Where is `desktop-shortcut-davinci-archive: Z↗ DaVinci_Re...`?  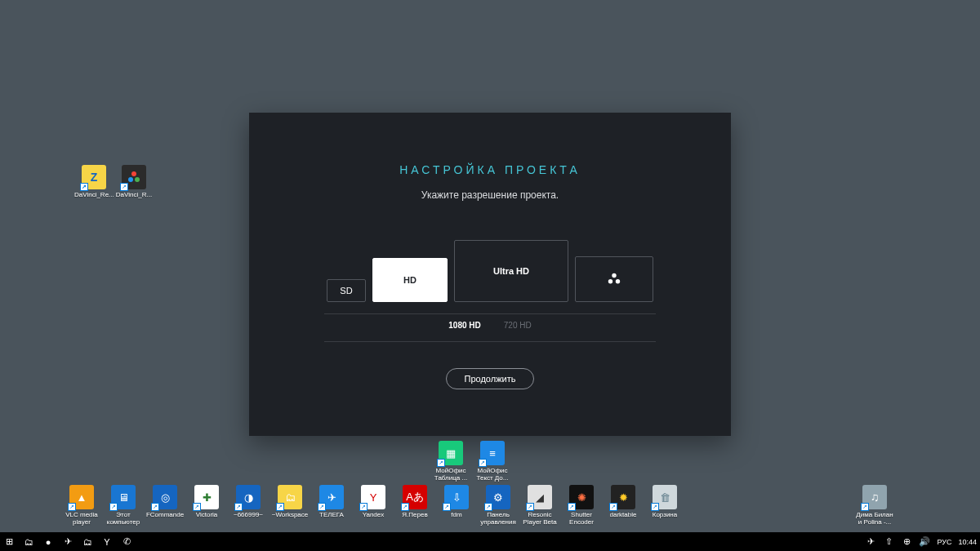 desktop-shortcut-davinci-archive: Z↗ DaVinci_Re... is located at coordinates (94, 182).